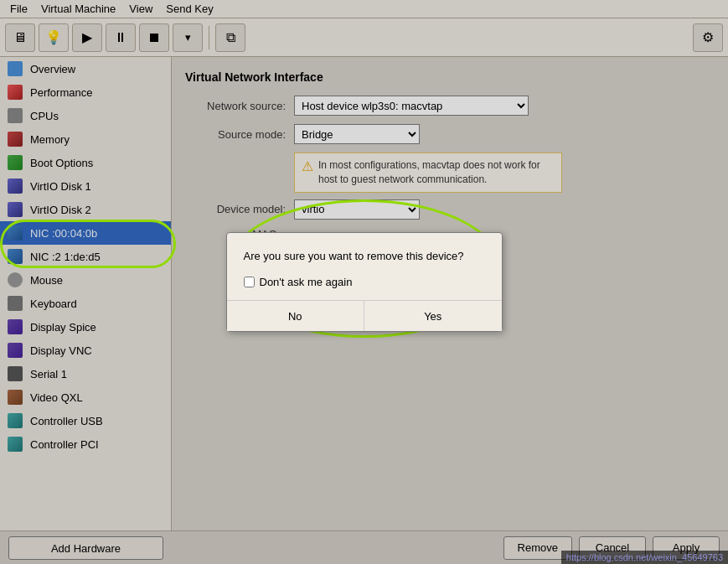 The image size is (728, 564). What do you see at coordinates (433, 316) in the screenshot?
I see `dialog-yes-button: Yes` at bounding box center [433, 316].